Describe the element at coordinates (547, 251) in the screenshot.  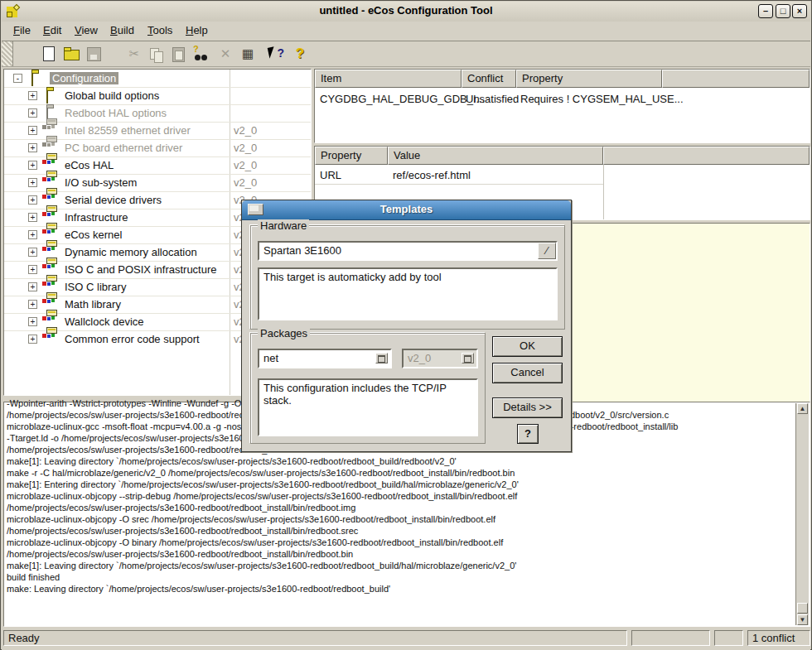
I see `dropdown-arrow-icon: ∕` at that location.